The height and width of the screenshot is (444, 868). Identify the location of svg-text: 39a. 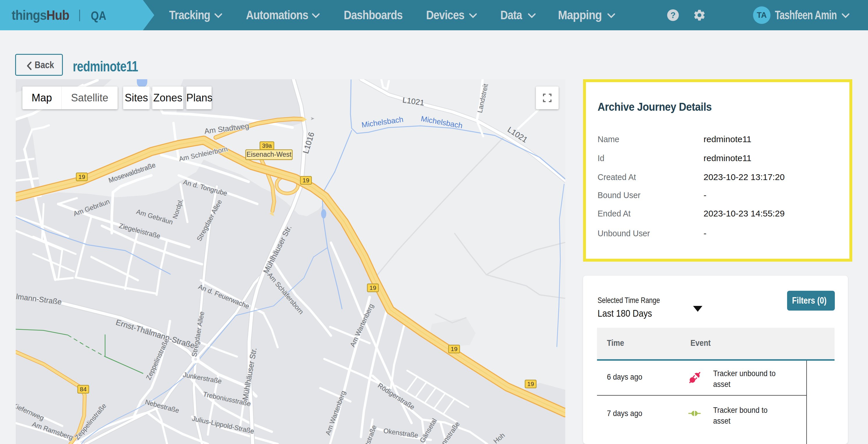
(267, 146).